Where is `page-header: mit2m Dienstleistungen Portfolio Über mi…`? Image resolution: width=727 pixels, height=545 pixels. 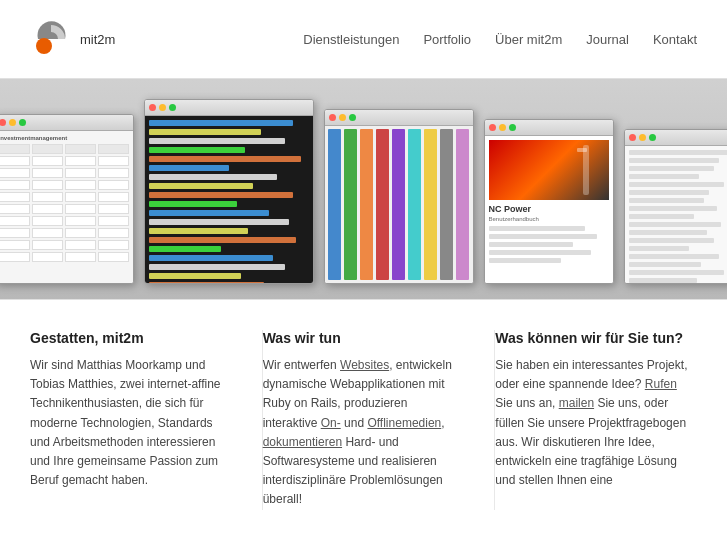
page-header: mit2m Dienstleistungen Portfolio Über mi… is located at coordinates (364, 40).